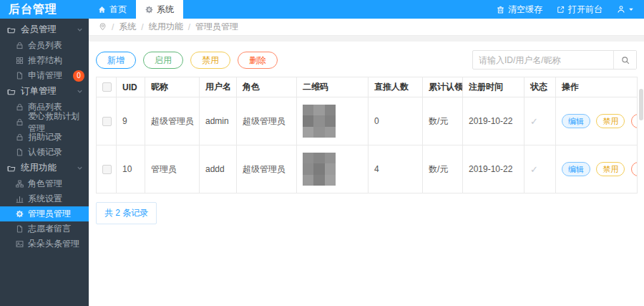  I want to click on vertical-scrollbar-thumb, so click(641, 105).